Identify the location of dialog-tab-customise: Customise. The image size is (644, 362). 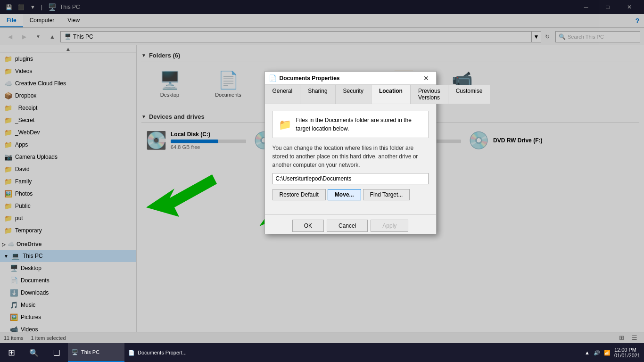
(470, 94).